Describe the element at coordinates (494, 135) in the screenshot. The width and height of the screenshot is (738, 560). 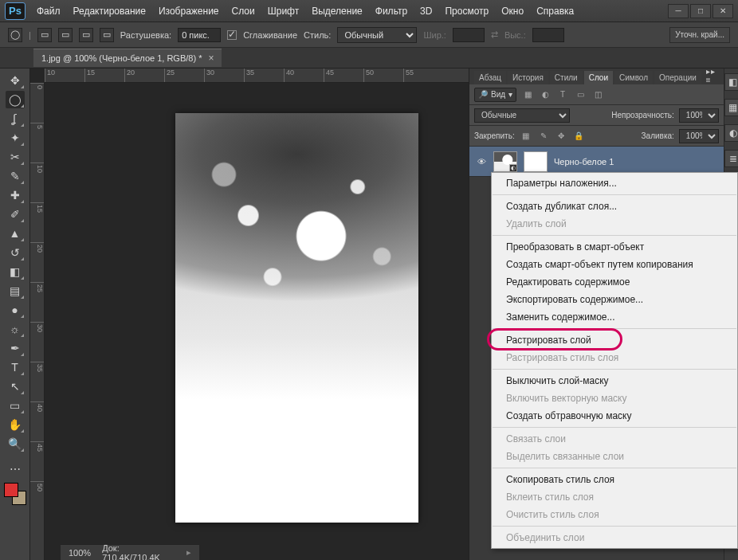
I see `lock-label: Закрепить:` at that location.